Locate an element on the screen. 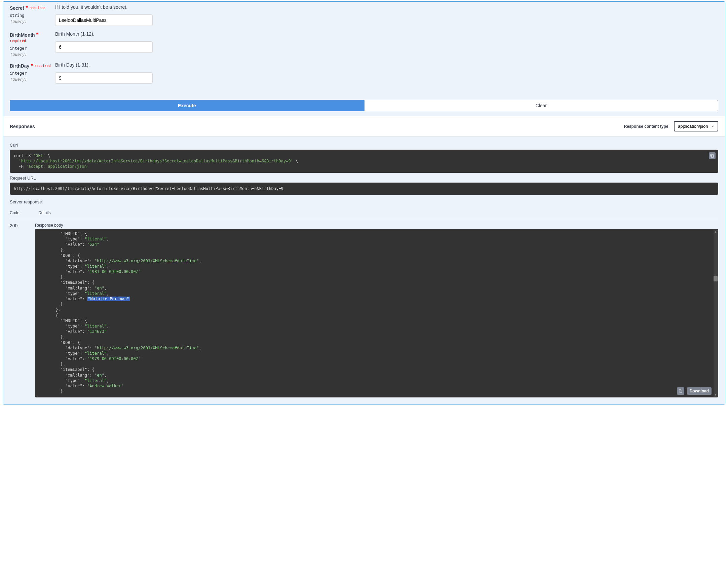 Image resolution: width=728 pixels, height=578 pixels. parameter-row: Secret * requiredstring(query)If I told … is located at coordinates (364, 15).